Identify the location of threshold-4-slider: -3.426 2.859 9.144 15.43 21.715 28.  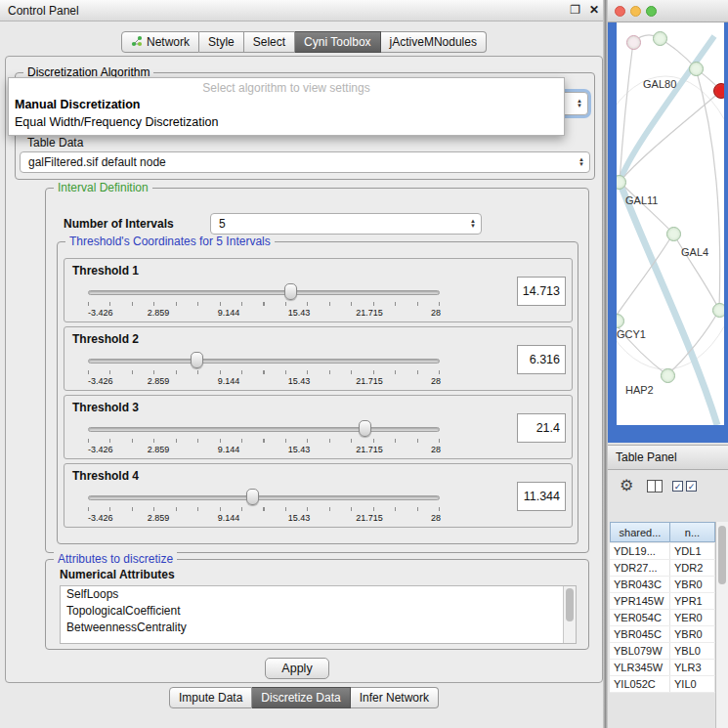
(264, 506).